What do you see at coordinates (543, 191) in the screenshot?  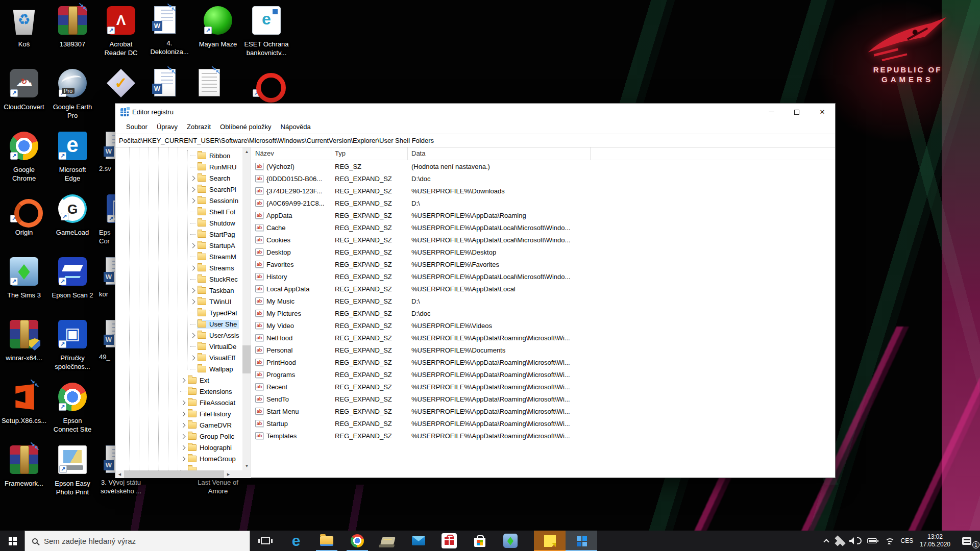 I see `registry-value-row-374de290-123f: ab{374DE290-123F...REG_EXPAND_SZ%USERPRO…` at bounding box center [543, 191].